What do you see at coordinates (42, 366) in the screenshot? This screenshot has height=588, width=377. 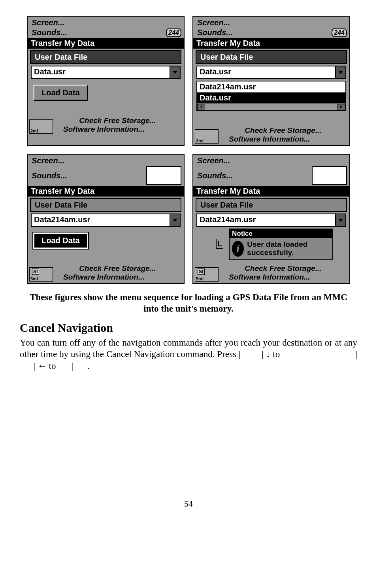 I see `left-arrow-icon: ←` at bounding box center [42, 366].